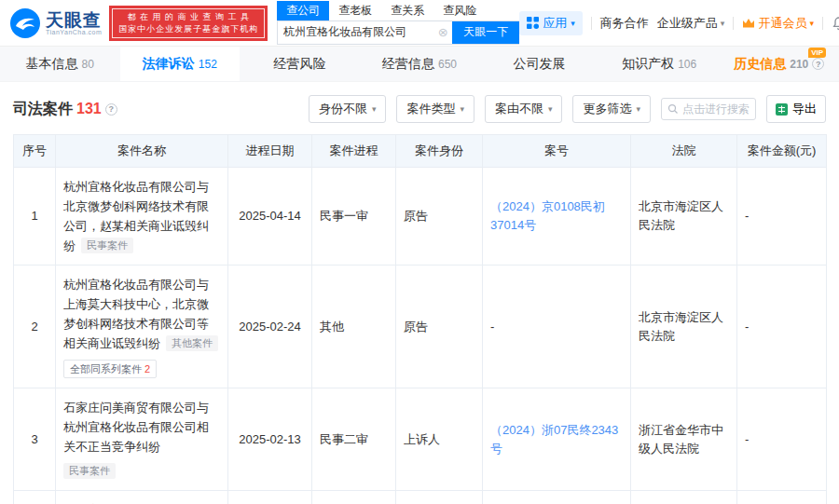  What do you see at coordinates (110, 369) in the screenshot?
I see `series-badge: 全部同系列案件2` at bounding box center [110, 369].